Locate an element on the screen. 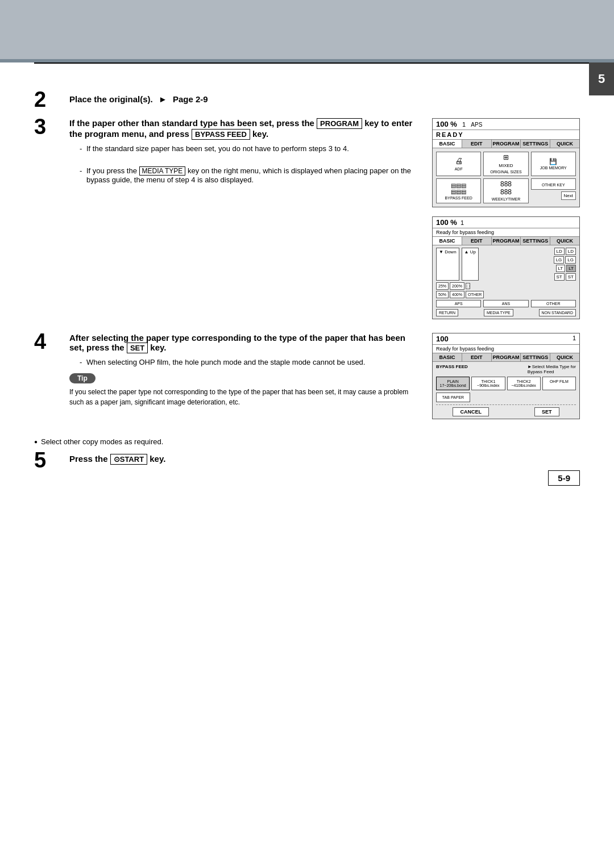 The height and width of the screenshot is (868, 614). s3-tab-quick: QUICK is located at coordinates (565, 357).